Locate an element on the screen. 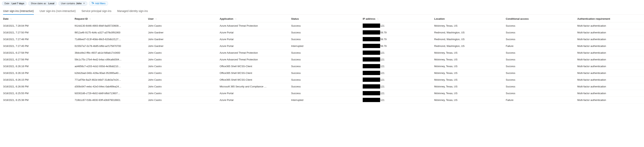  column-header-location-label: Location is located at coordinates (440, 19).